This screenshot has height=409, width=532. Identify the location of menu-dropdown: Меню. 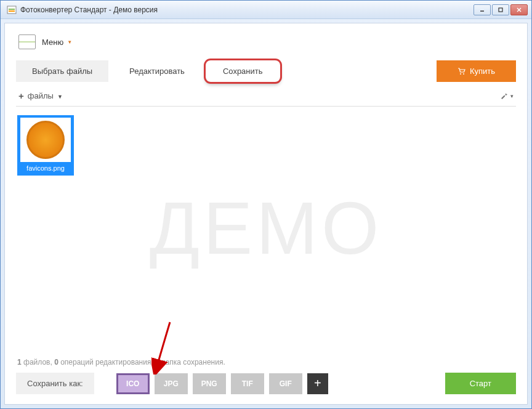
(57, 42).